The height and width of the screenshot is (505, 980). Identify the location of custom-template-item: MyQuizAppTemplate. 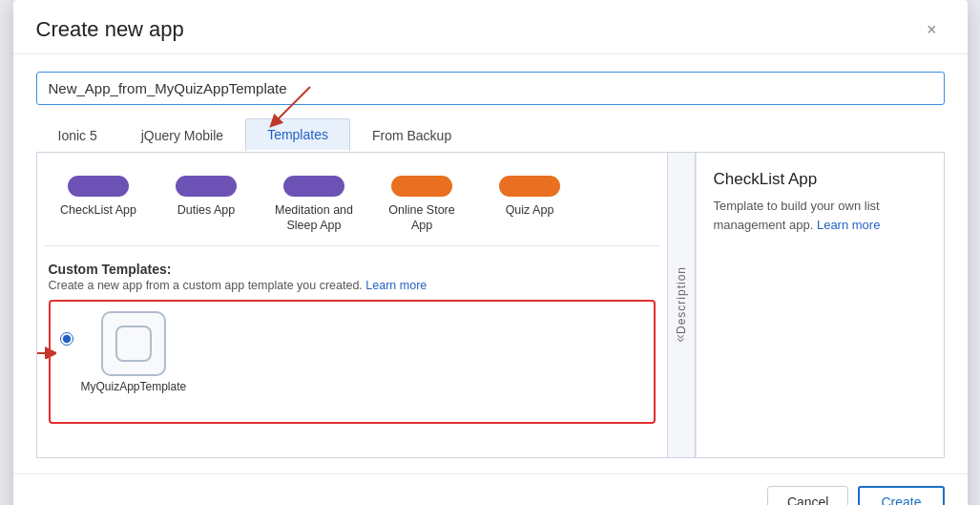
(134, 352).